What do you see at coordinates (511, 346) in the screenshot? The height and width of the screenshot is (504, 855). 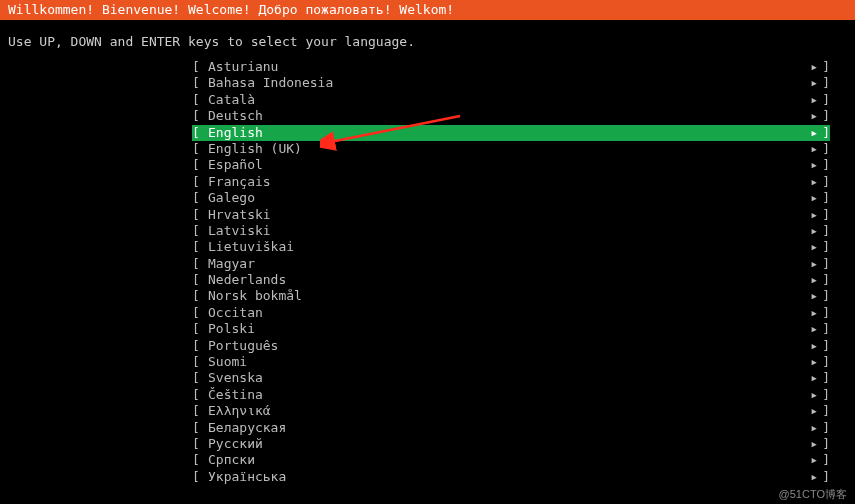 I see `language-item: [ Português▸]` at bounding box center [511, 346].